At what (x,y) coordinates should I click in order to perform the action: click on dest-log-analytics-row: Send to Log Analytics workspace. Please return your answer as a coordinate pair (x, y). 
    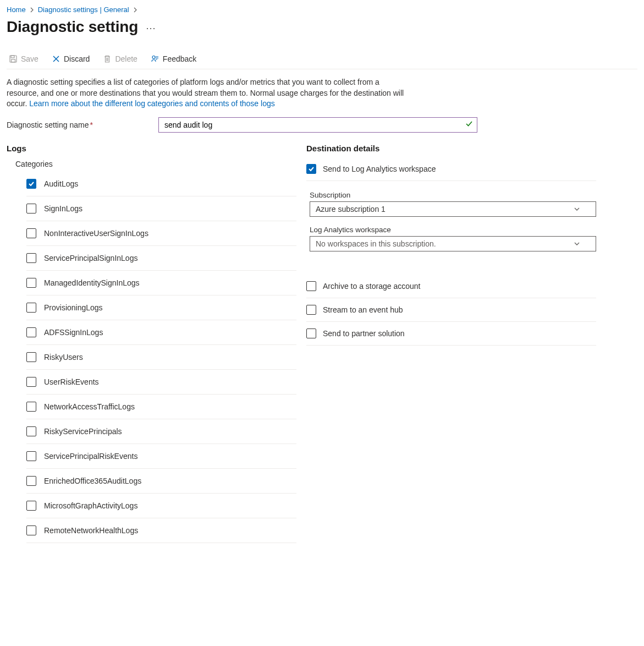
    Looking at the image, I should click on (451, 171).